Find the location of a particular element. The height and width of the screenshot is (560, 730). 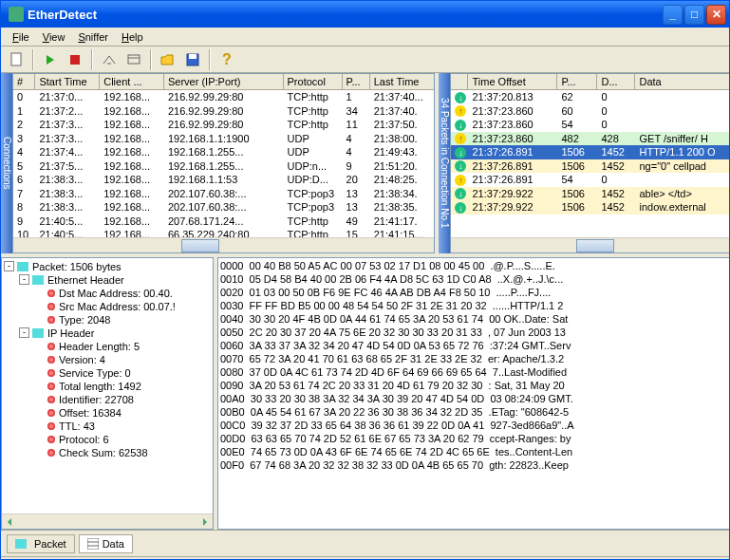

hex-row: 0000 00 40 B8 50 A5 AC 00 07 53 02 17 D1… is located at coordinates (475, 267).